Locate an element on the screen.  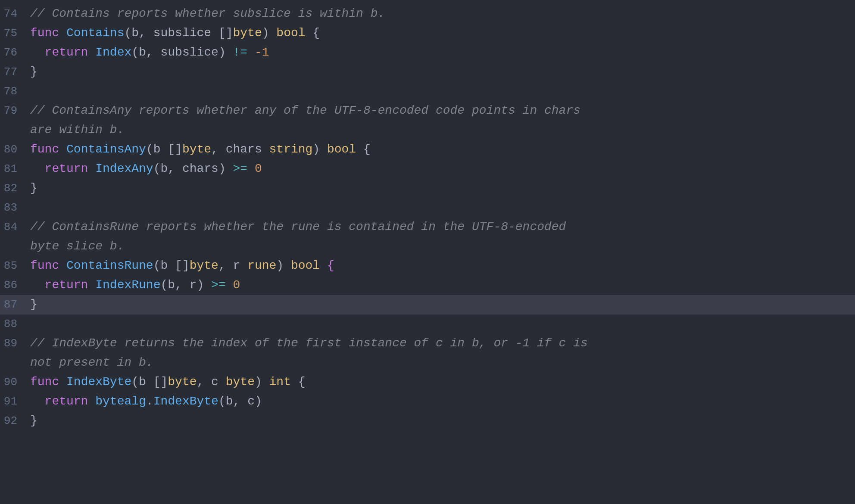
line-content: func ContainsRune(b []byte, r rune) bool… is located at coordinates (438, 266).